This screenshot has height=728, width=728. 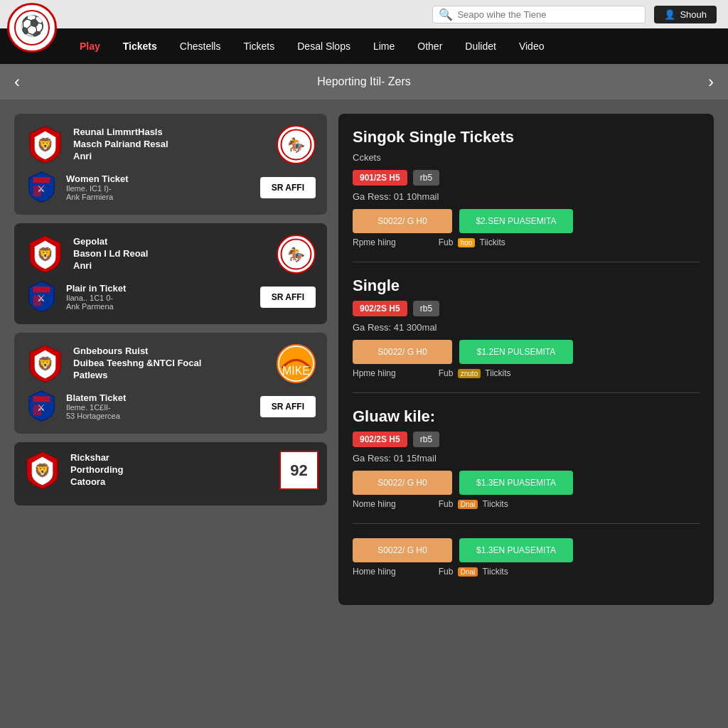 I want to click on match-title-1: Reunal LimmrtHasls Masch Palriand Resal …, so click(x=171, y=145).